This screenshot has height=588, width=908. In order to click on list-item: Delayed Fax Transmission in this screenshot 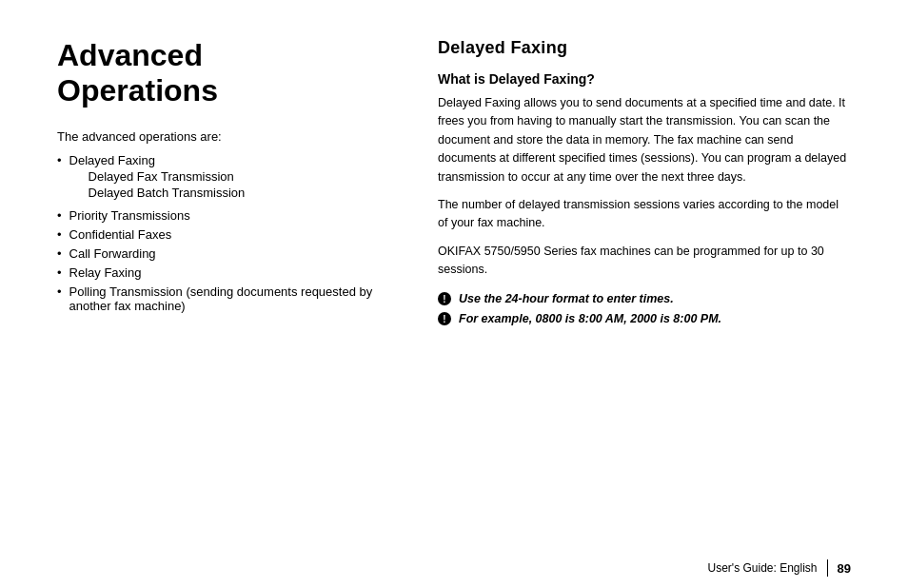, I will do `click(168, 177)`.